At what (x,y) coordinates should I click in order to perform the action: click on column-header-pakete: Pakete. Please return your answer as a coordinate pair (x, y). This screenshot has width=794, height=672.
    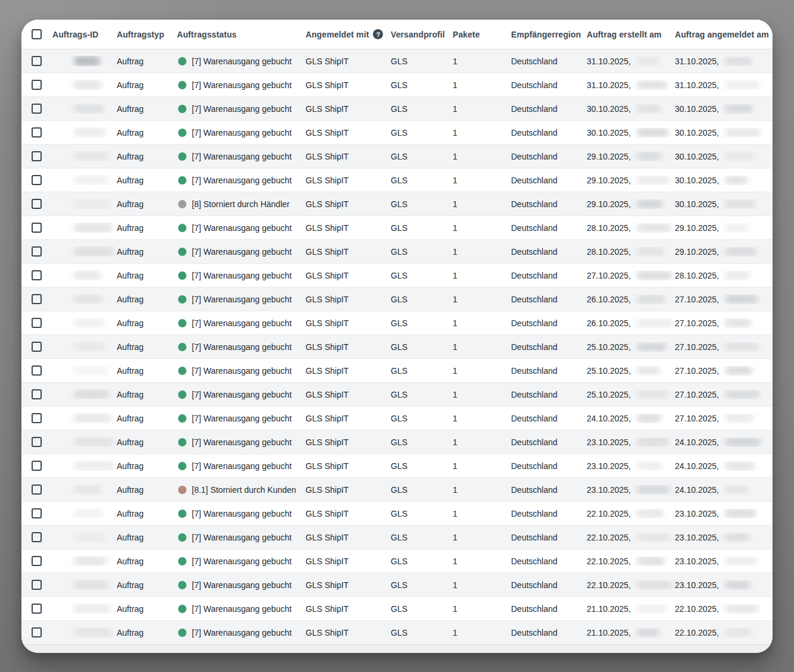
    Looking at the image, I should click on (482, 35).